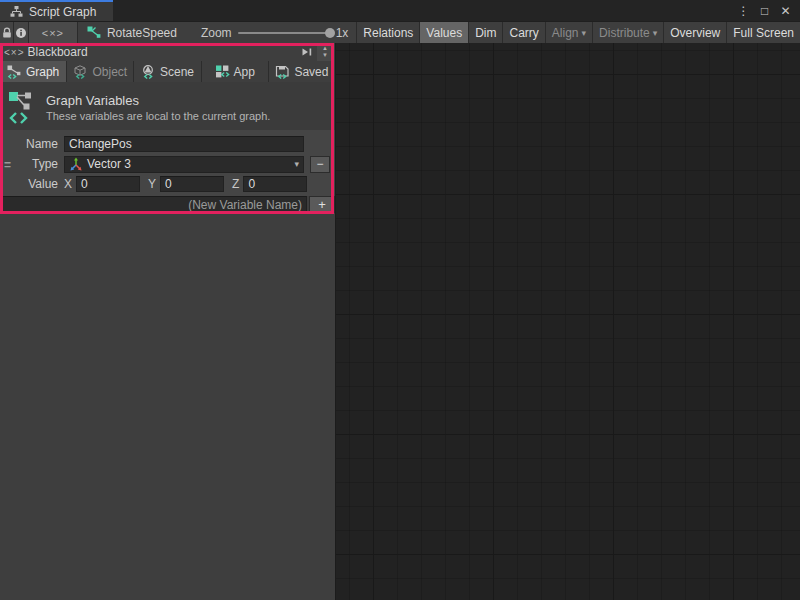  Describe the element at coordinates (21, 32) in the screenshot. I see `info-button` at that location.